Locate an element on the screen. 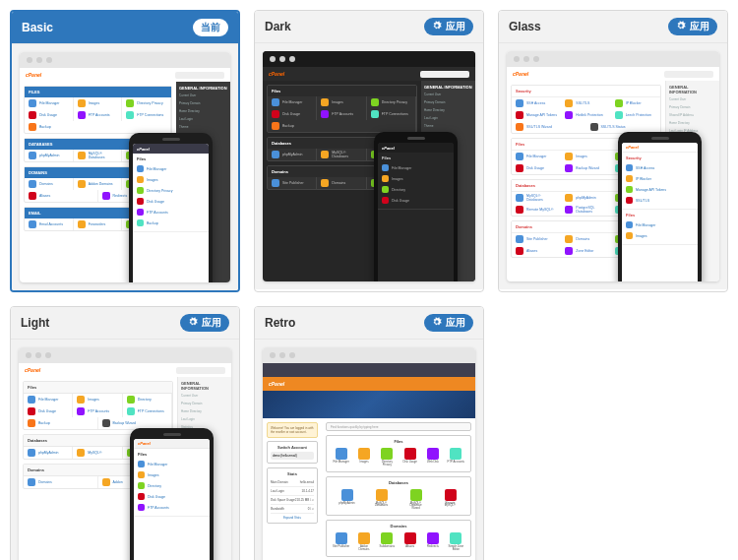 This screenshot has width=738, height=560. panel-item: SSL/TLS is located at coordinates (585, 103).